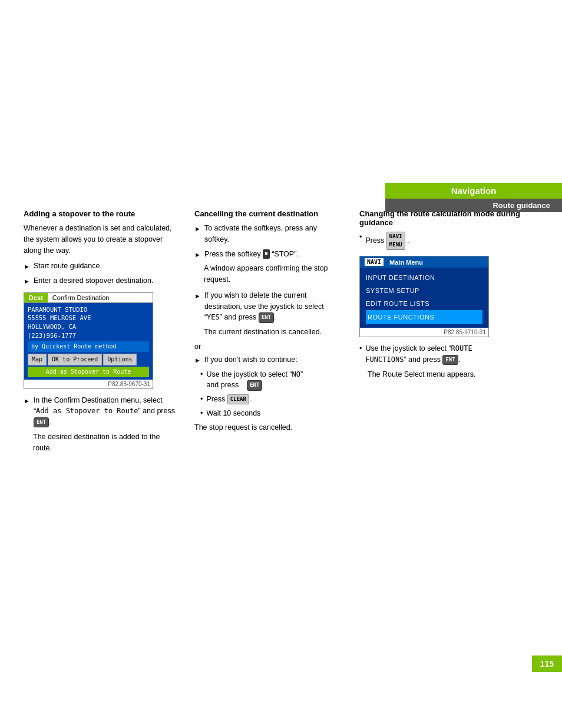 This screenshot has height=728, width=562. Describe the element at coordinates (273, 332) in the screenshot. I see `middle-after-bullet3: The current destination is cancelled.` at that location.